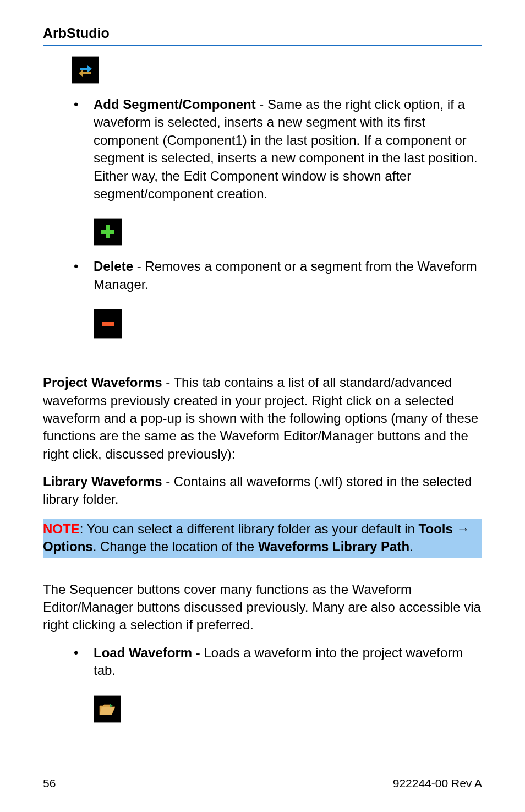 Image resolution: width=525 pixels, height=812 pixels. What do you see at coordinates (175, 105) in the screenshot?
I see `bullet-title: Add Segment/Component` at bounding box center [175, 105].